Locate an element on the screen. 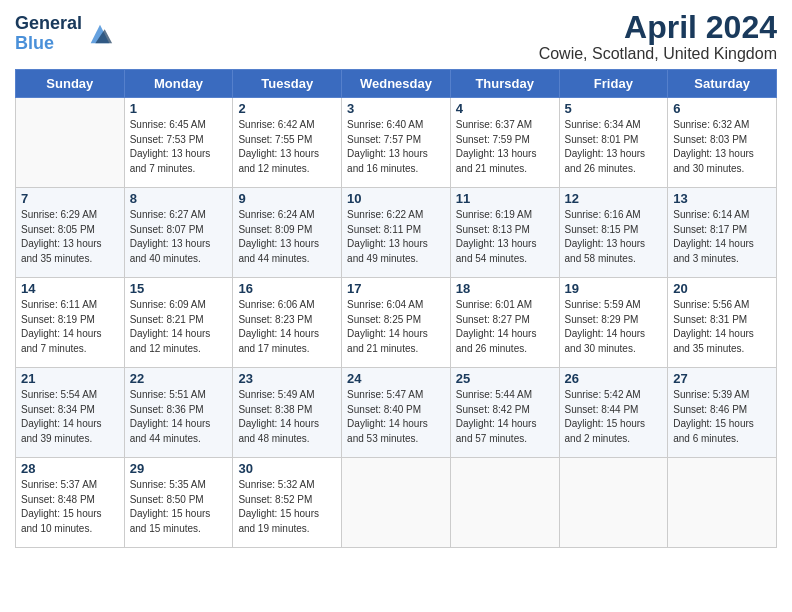 The height and width of the screenshot is (612, 792). day-number: 9 is located at coordinates (287, 198).